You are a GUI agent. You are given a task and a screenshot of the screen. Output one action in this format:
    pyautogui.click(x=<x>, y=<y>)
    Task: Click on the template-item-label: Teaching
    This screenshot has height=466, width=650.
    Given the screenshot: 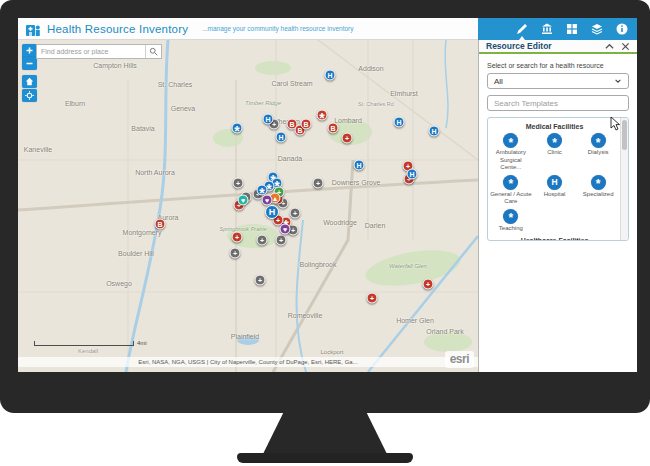 What is the action you would take?
    pyautogui.click(x=511, y=229)
    